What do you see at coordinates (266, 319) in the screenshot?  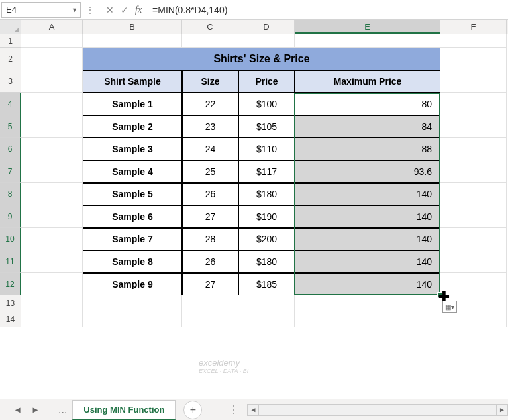 I see `cell-D14` at bounding box center [266, 319].